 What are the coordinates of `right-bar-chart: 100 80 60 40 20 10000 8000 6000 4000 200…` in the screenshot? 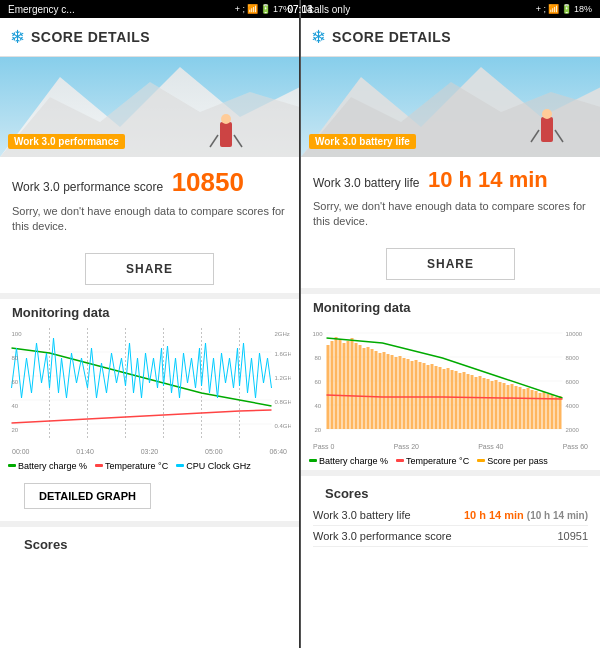 It's located at (450, 383).